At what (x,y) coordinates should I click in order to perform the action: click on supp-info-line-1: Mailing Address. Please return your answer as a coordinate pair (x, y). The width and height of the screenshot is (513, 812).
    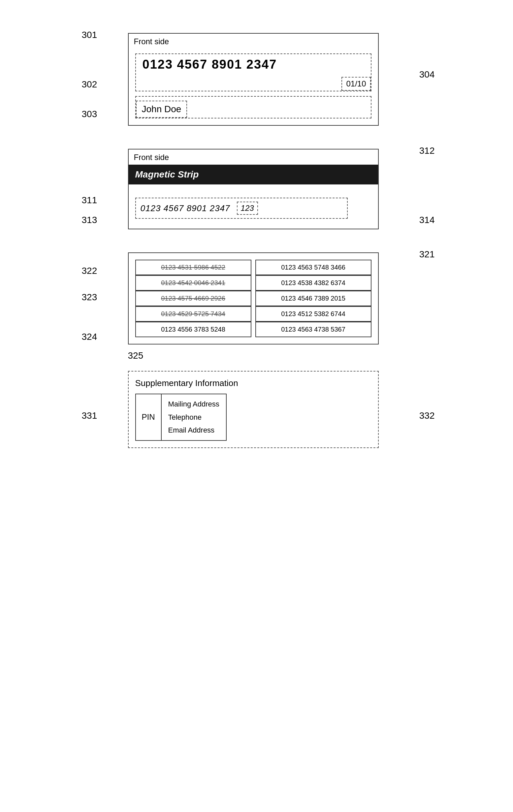
    Looking at the image, I should click on (194, 404).